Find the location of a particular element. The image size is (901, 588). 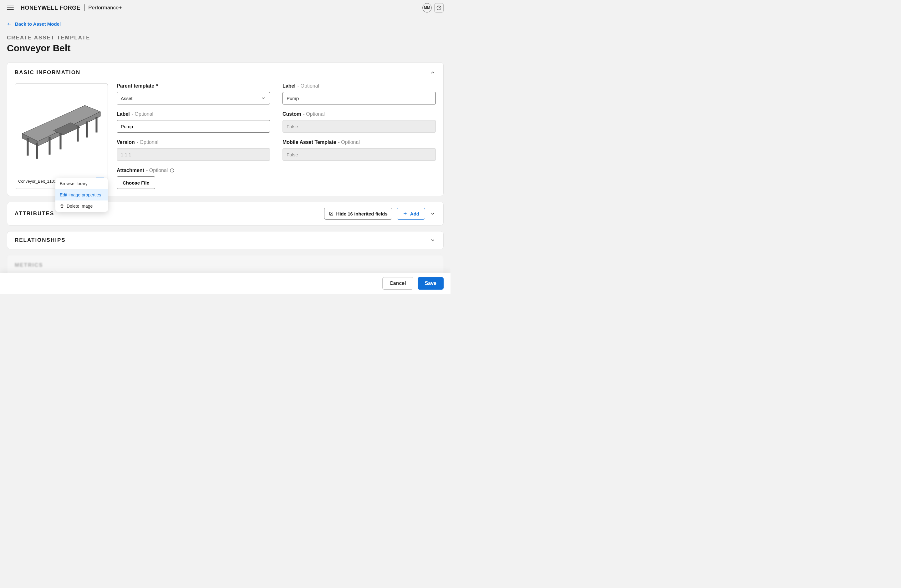

save-button: Save is located at coordinates (431, 283).